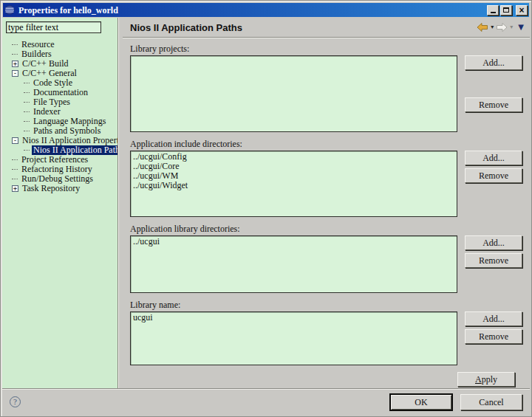 The width and height of the screenshot is (532, 417). What do you see at coordinates (294, 184) in the screenshot?
I see `path-listbox: ../ucgui/Config../ucgui/Core../ucgui/WM.…` at bounding box center [294, 184].